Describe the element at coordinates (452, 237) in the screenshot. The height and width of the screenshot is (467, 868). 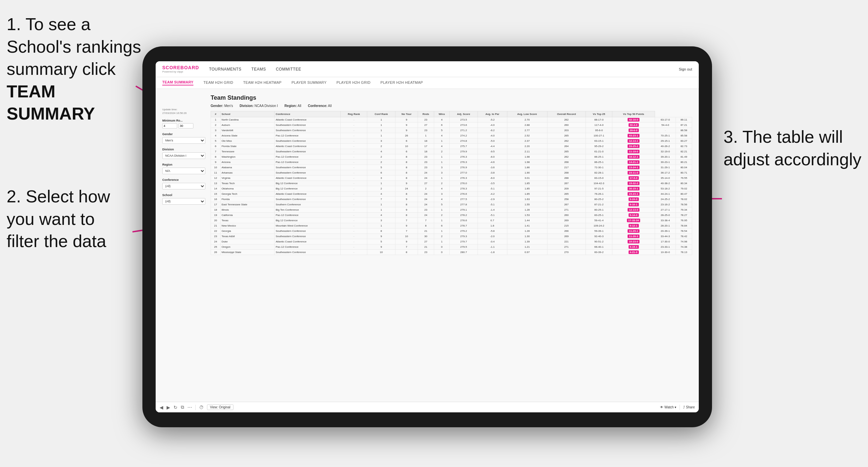
I see `table-row: 23Texas A&MSoutheastern Conference-91030…` at that location.